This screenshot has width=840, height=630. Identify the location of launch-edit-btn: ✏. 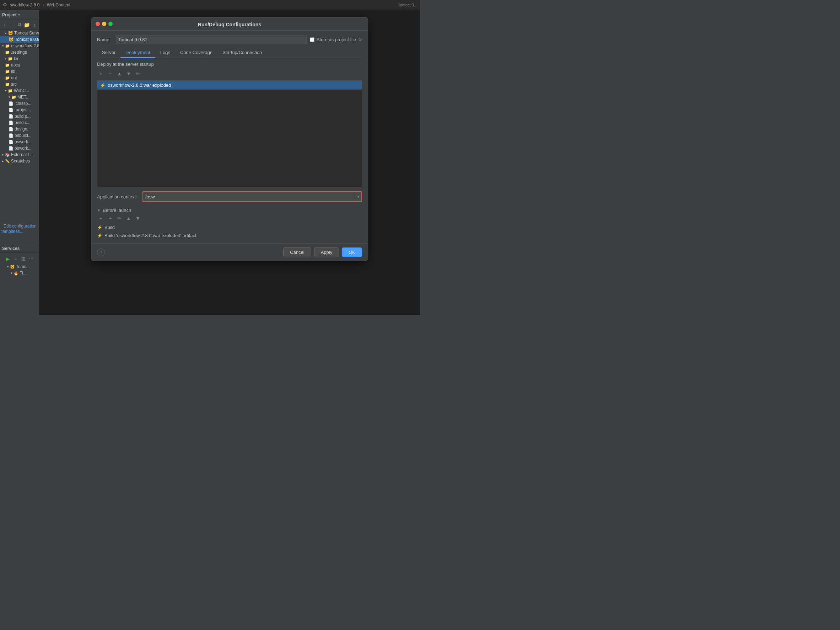
(119, 218).